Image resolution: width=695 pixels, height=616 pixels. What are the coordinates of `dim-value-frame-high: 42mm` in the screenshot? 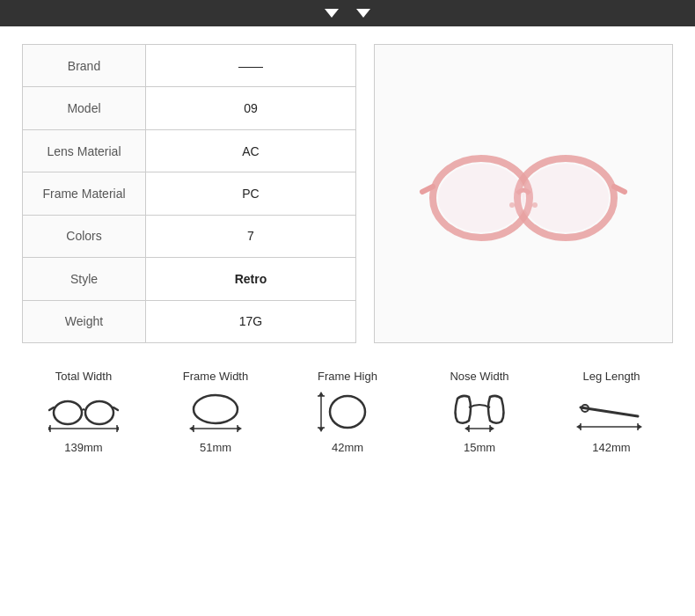 It's located at (348, 447).